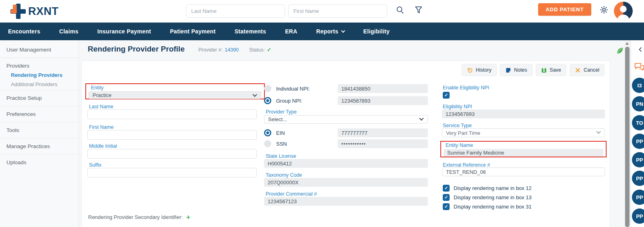  I want to click on ein-radio, so click(268, 133).